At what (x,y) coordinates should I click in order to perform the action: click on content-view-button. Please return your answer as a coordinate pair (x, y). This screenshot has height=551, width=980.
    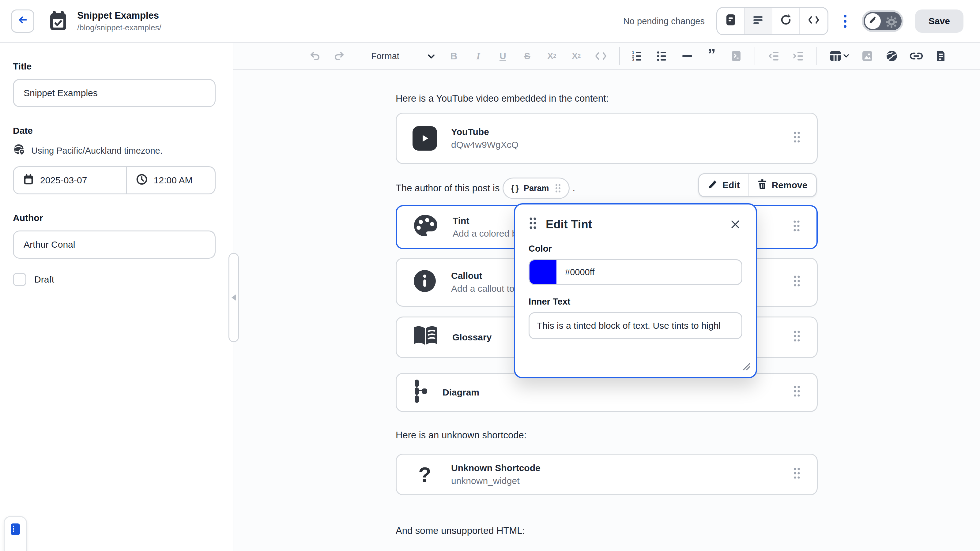
    Looking at the image, I should click on (759, 21).